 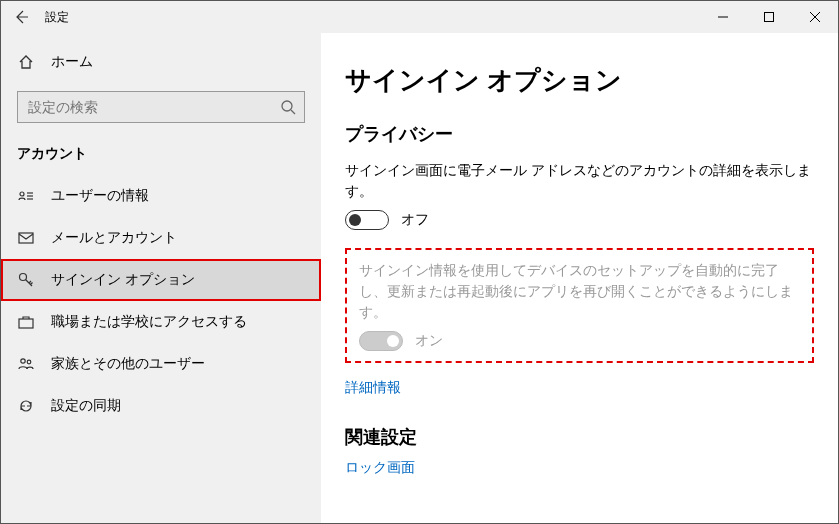 I want to click on sidebar-home: ホーム, so click(x=161, y=62).